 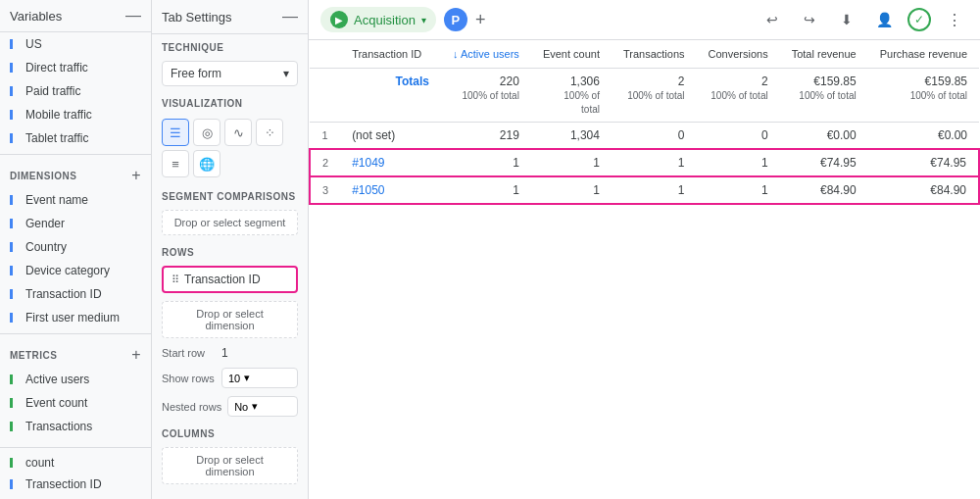 What do you see at coordinates (59, 115) in the screenshot?
I see `variable-label-mobile: Mobile traffic` at bounding box center [59, 115].